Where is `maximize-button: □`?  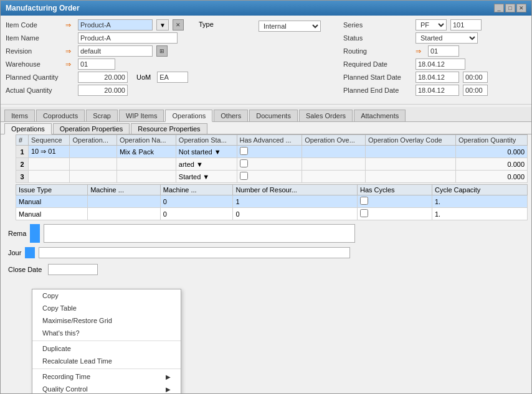 maximize-button: □ is located at coordinates (510, 8).